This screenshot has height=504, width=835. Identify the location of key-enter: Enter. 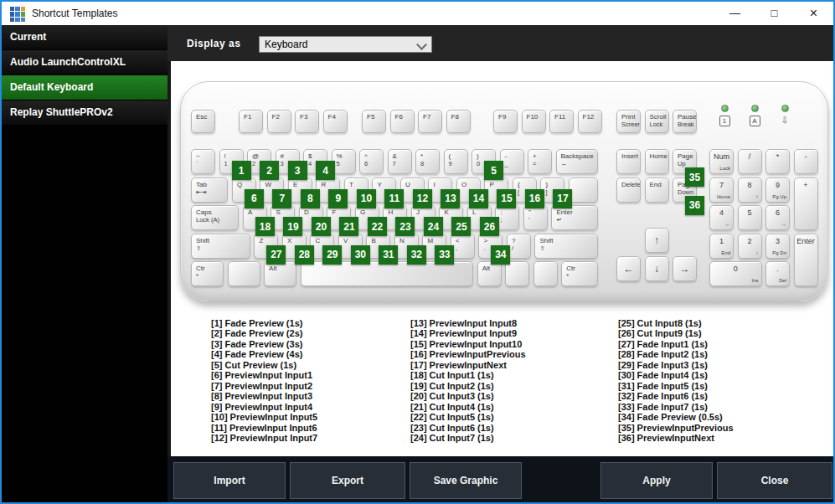
(806, 260).